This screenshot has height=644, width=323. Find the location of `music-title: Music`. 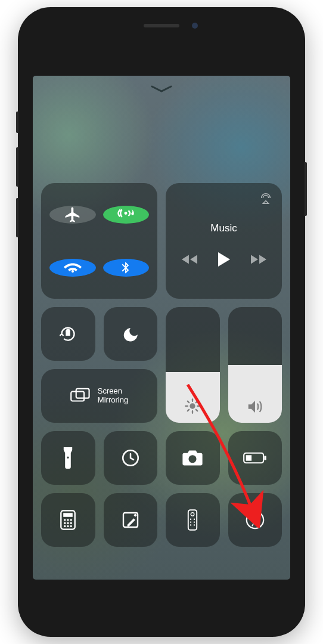

music-title: Music is located at coordinates (223, 228).